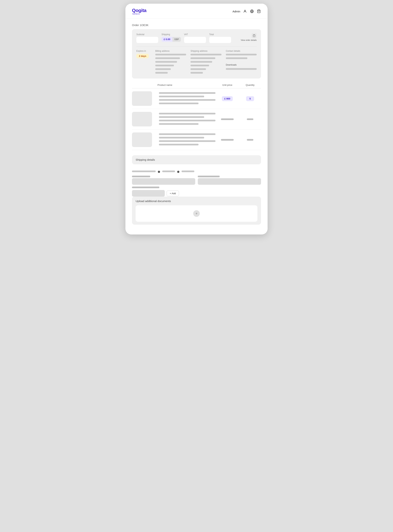 This screenshot has width=393, height=532. Describe the element at coordinates (147, 40) in the screenshot. I see `subtotal-value` at that location.